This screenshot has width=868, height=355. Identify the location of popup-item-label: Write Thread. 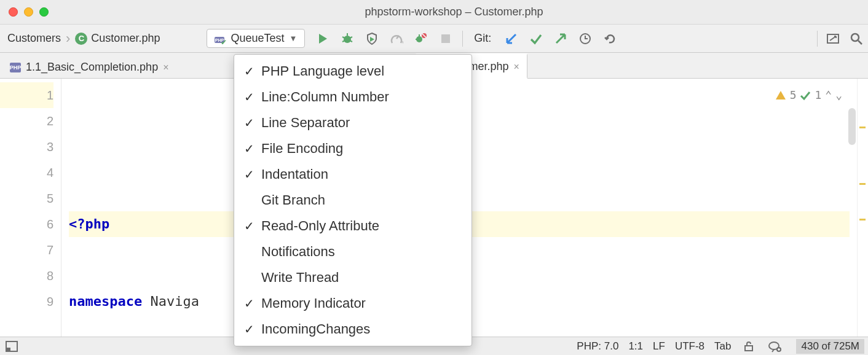
(300, 278).